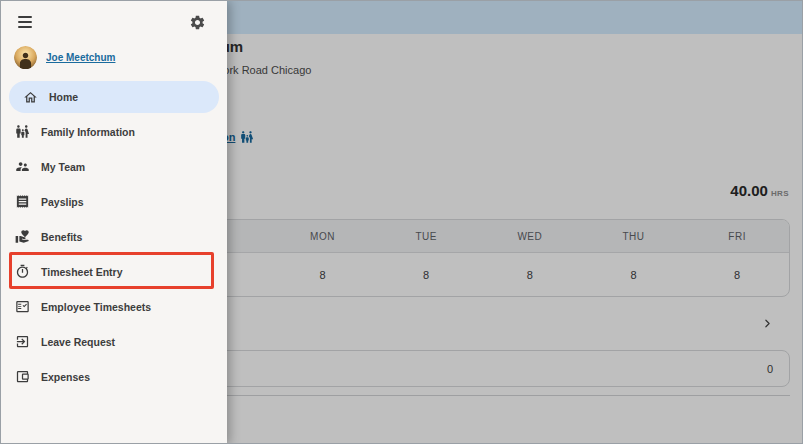 The image size is (803, 444). Describe the element at coordinates (64, 58) in the screenshot. I see `profile-row: Joe Meetchum` at that location.